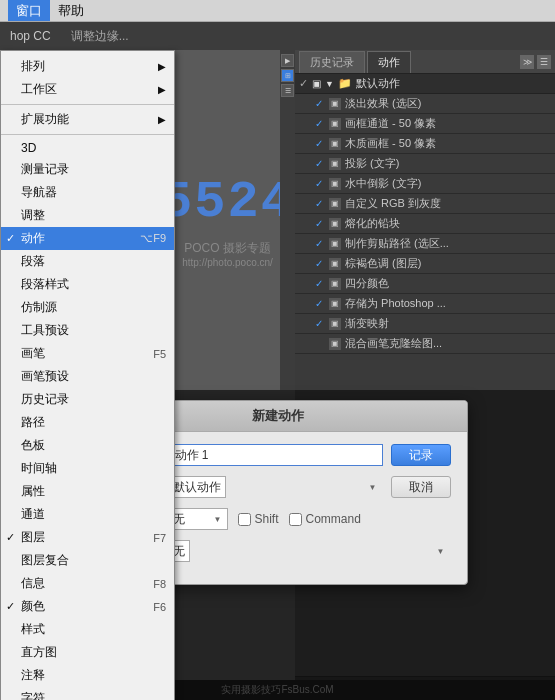  I want to click on group-arrow: ▼, so click(330, 84).